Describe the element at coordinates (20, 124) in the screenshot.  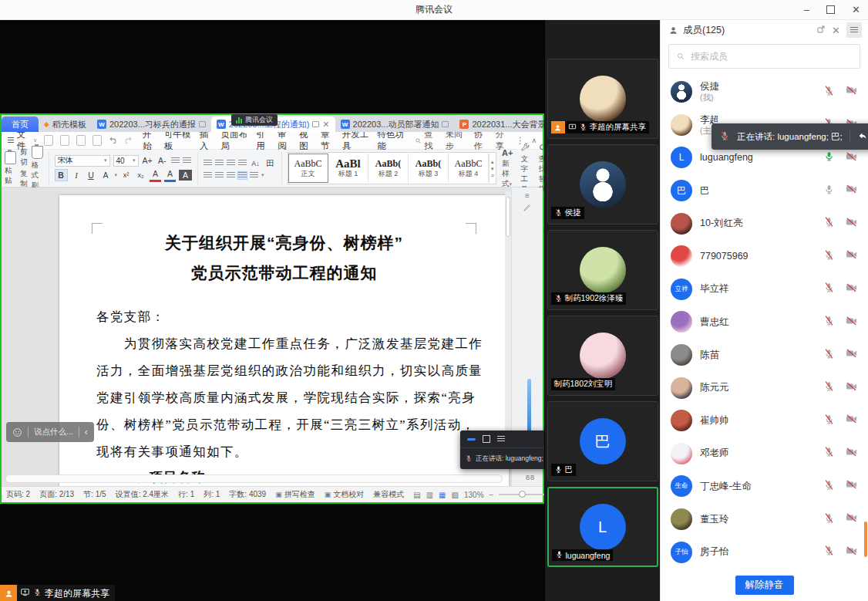
I see `wps-tab-0: 首页` at that location.